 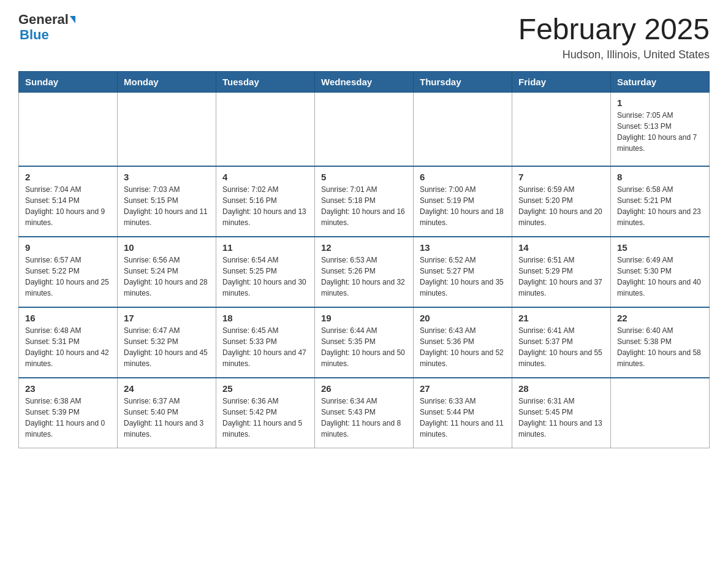 I want to click on day-cell: 16Sunrise: 6:48 AMSunset: 5:31 PMDayligh…, so click(x=69, y=342).